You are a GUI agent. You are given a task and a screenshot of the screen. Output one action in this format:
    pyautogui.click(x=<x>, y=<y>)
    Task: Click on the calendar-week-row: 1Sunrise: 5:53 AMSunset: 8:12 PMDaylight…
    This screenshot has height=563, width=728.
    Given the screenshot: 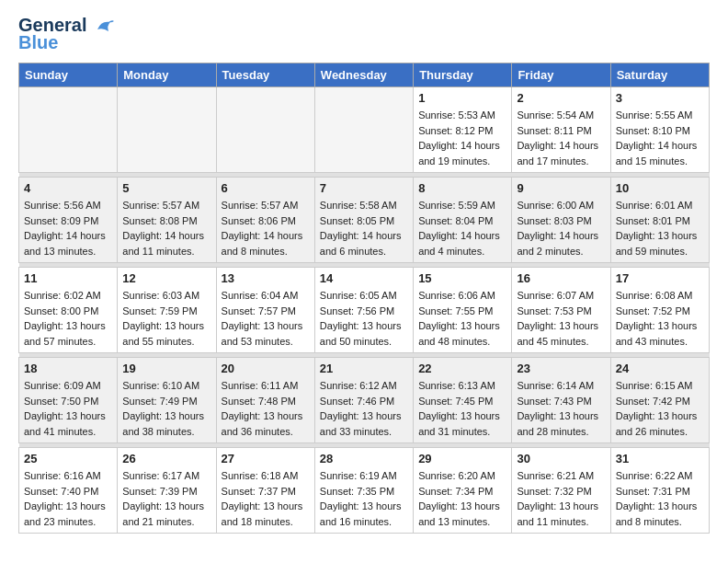 What is the action you would take?
    pyautogui.click(x=364, y=131)
    